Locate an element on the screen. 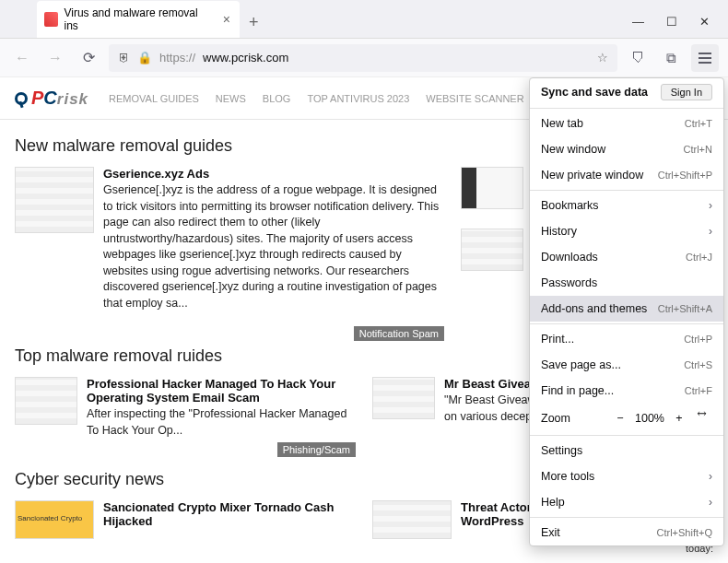  menu-label: More tools is located at coordinates (568, 476).